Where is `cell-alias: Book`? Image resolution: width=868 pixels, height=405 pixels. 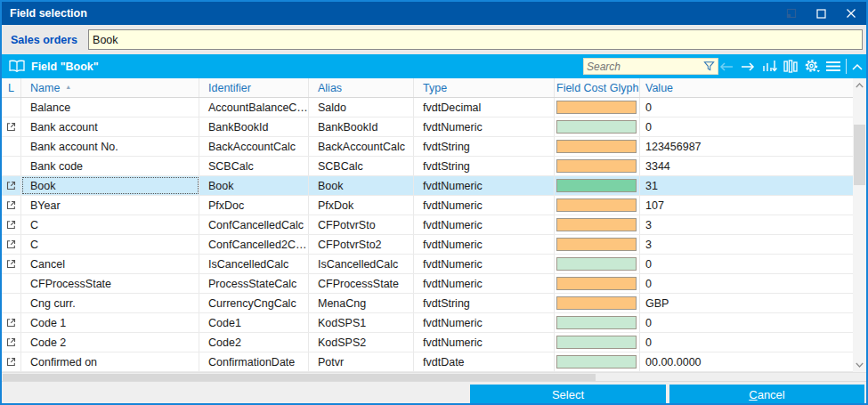 cell-alias: Book is located at coordinates (361, 185).